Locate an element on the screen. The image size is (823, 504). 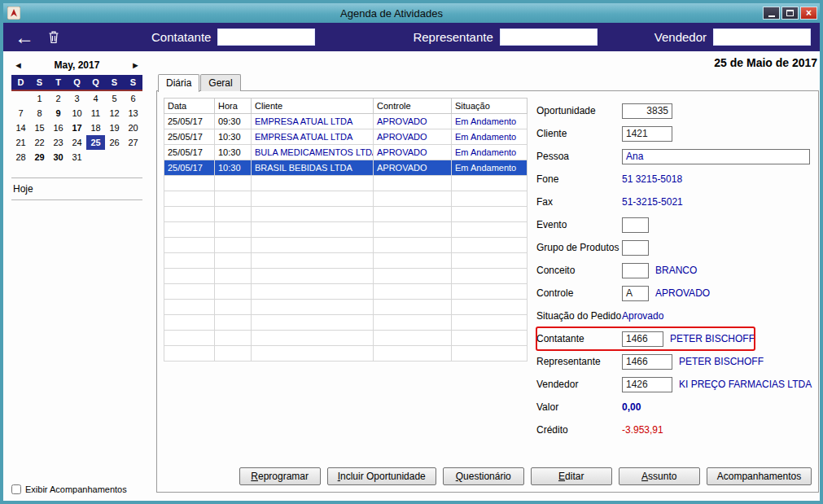
calendar-day: 7 is located at coordinates (21, 113).